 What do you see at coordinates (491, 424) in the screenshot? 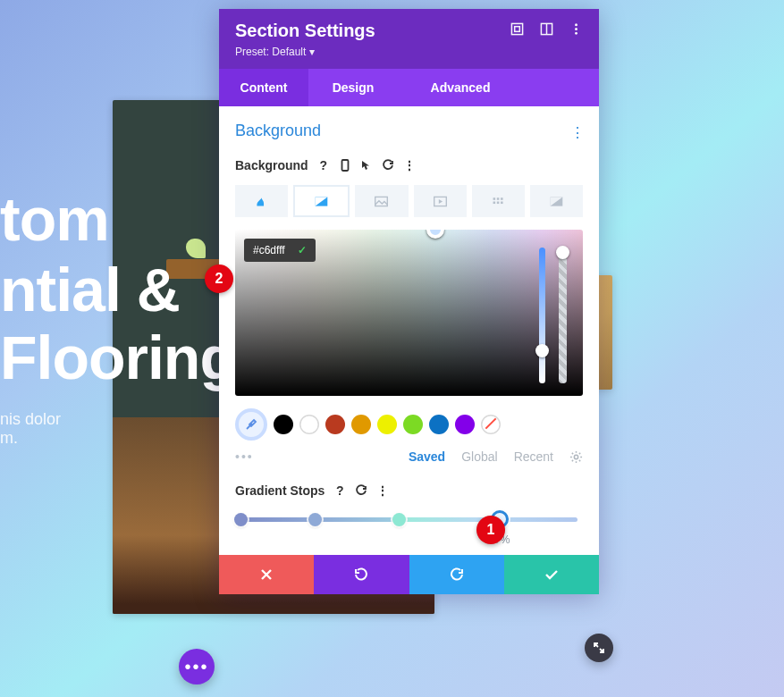
I see `swatch-transparent` at bounding box center [491, 424].